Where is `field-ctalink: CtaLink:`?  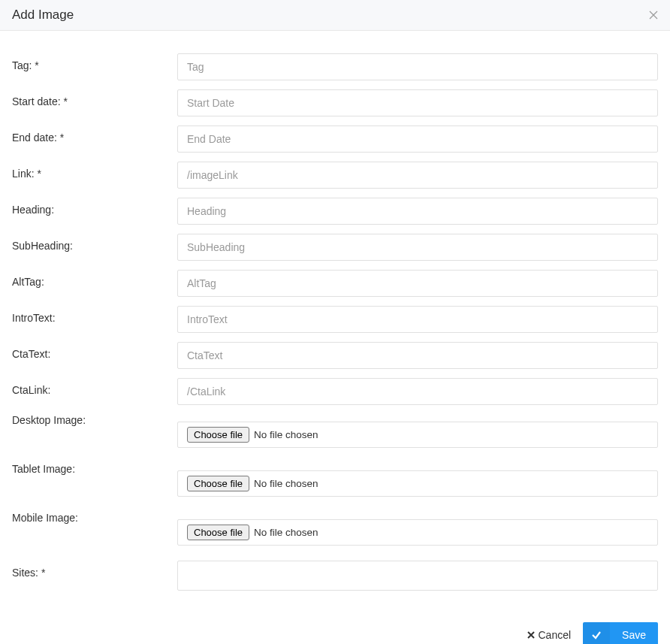 field-ctalink: CtaLink: is located at coordinates (335, 392).